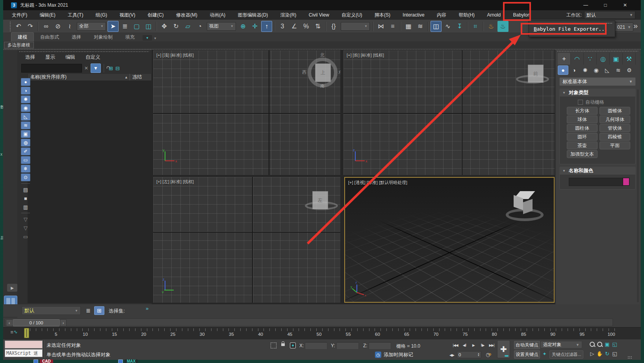 The height and width of the screenshot is (363, 644). Describe the element at coordinates (58, 26) in the screenshot. I see `unlink-selection-icon: ⊘` at that location.